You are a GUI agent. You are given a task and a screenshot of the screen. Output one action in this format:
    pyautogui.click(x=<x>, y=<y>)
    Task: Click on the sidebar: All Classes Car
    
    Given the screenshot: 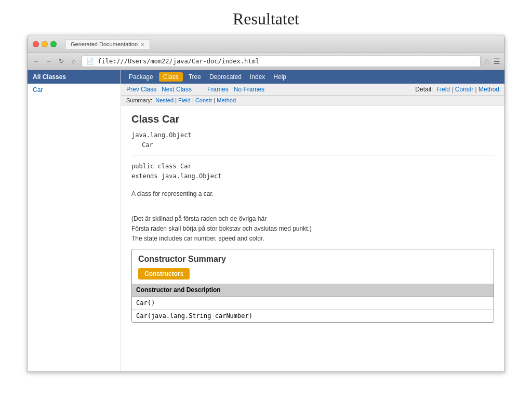 What is the action you would take?
    pyautogui.click(x=74, y=221)
    